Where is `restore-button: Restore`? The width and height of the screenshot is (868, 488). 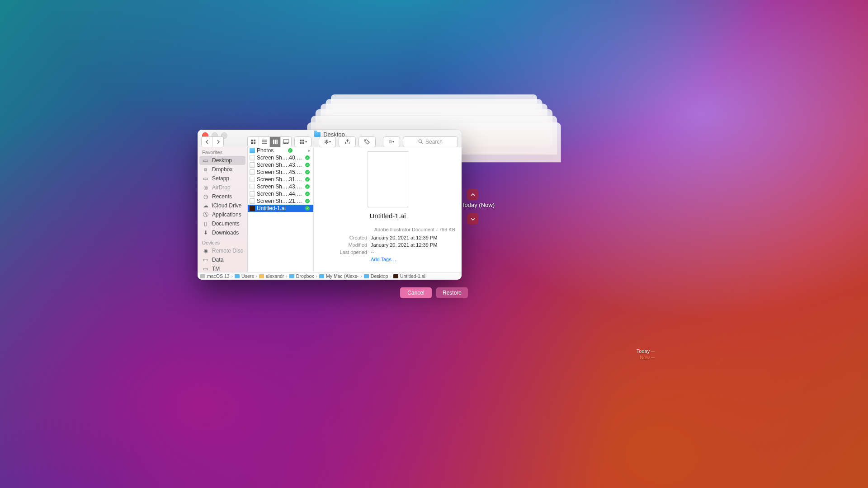 restore-button: Restore is located at coordinates (452, 293).